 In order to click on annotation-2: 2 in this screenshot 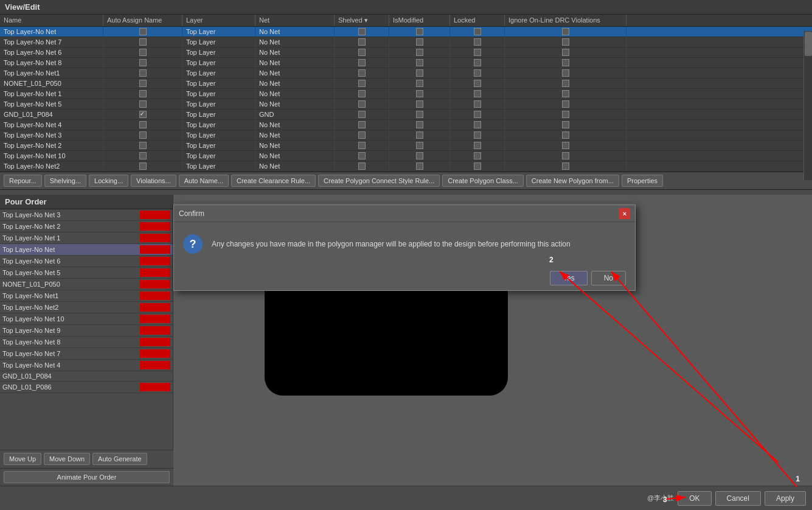, I will do `click(551, 260)`.